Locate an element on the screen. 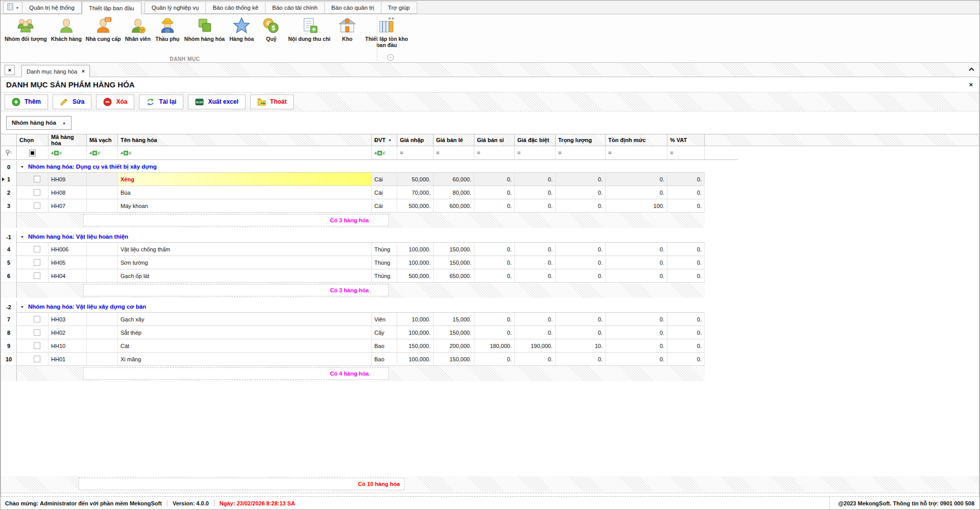  table-row: 1HH09XẻngCái50,000.60,000.0.0.0.0.0. is located at coordinates (353, 179).